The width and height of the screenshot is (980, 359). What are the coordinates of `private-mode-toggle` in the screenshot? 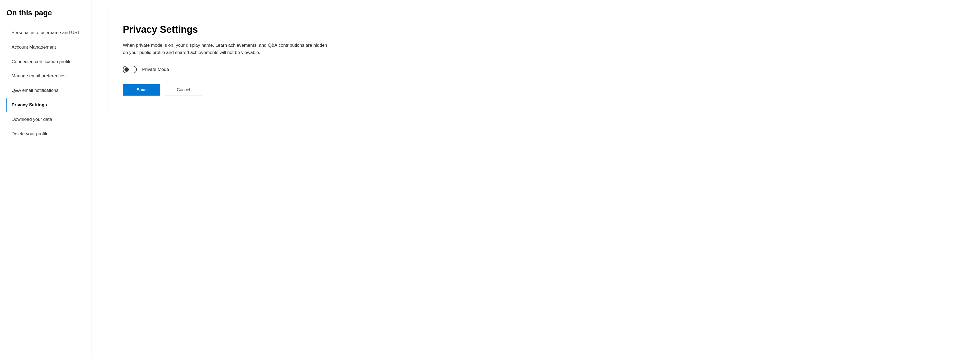 It's located at (130, 70).